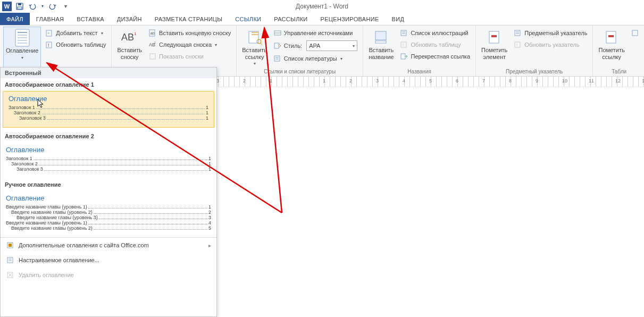 Image resolution: width=644 pixels, height=317 pixels. Describe the element at coordinates (108, 260) in the screenshot. I see `dd-custom-toc: Настраиваемое оглавление...` at that location.